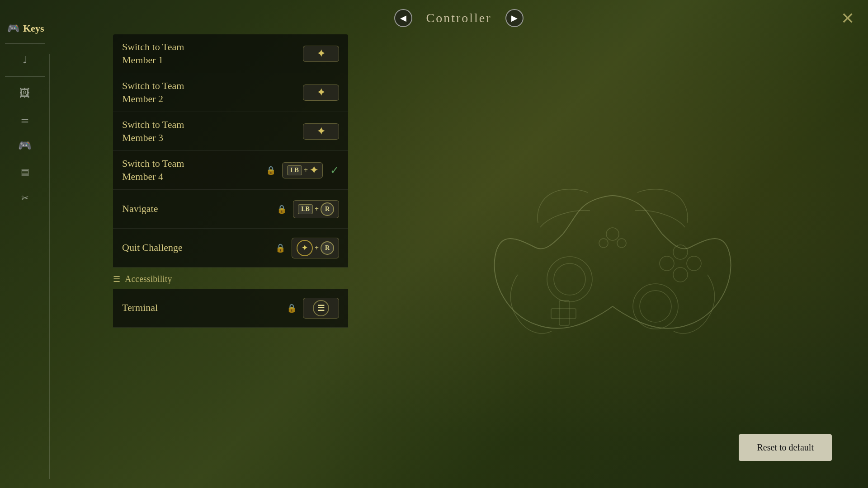 Image resolution: width=868 pixels, height=488 pixels. What do you see at coordinates (25, 172) in the screenshot?
I see `sidebar-icon-chat: ▤` at bounding box center [25, 172].